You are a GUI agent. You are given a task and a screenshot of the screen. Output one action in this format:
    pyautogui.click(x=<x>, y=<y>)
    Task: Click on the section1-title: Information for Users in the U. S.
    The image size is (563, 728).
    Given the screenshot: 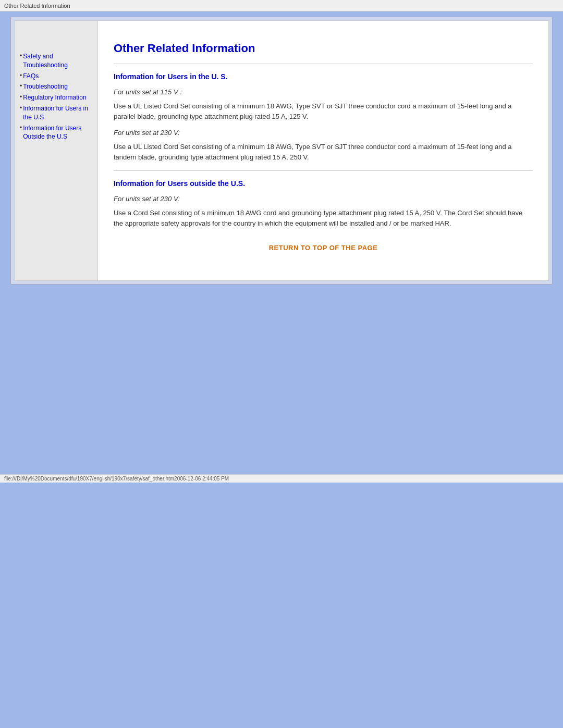 What is the action you would take?
    pyautogui.click(x=323, y=77)
    